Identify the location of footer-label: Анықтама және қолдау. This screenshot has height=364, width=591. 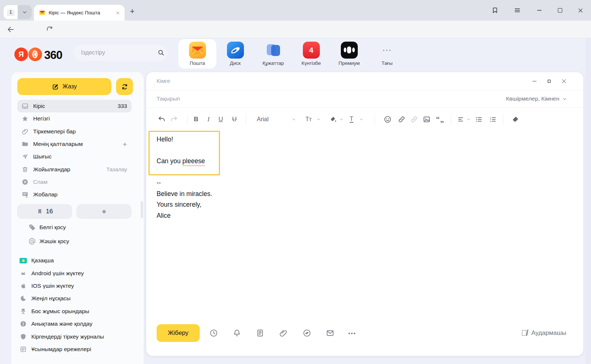
(83, 324).